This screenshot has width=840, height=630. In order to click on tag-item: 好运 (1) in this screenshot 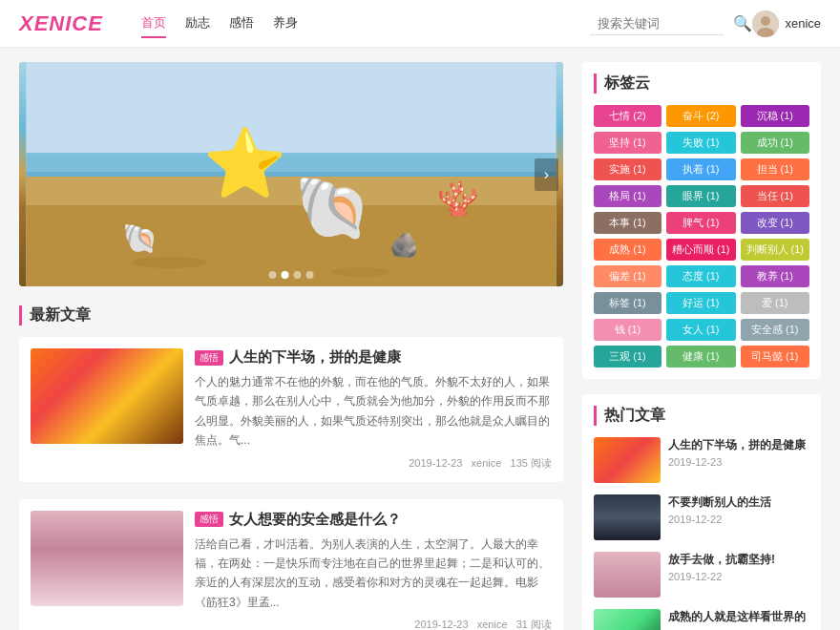, I will do `click(701, 304)`.